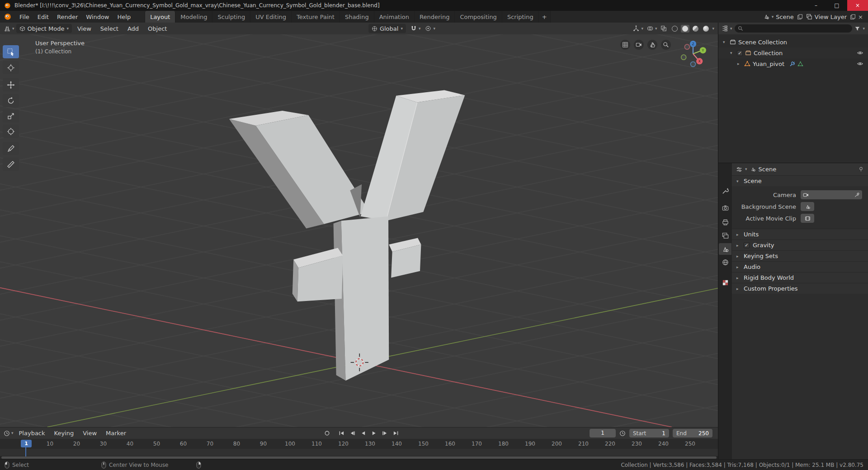 The width and height of the screenshot is (868, 470). I want to click on timeline-tracks, so click(359, 452).